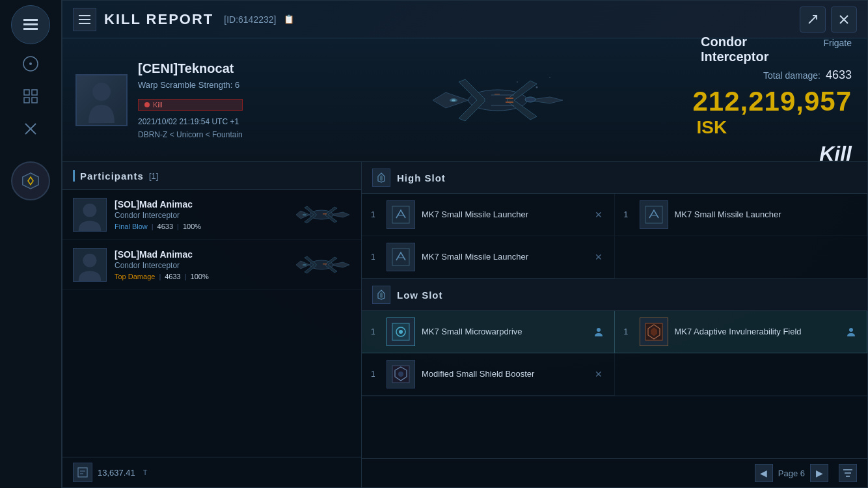 The image size is (868, 488). Describe the element at coordinates (31, 244) in the screenshot. I see `sidebar` at that location.